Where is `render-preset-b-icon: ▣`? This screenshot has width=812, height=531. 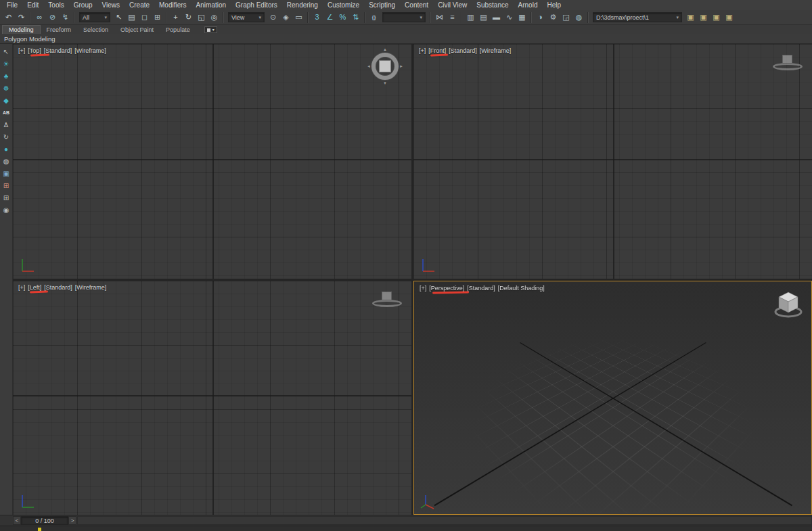 render-preset-b-icon: ▣ is located at coordinates (704, 18).